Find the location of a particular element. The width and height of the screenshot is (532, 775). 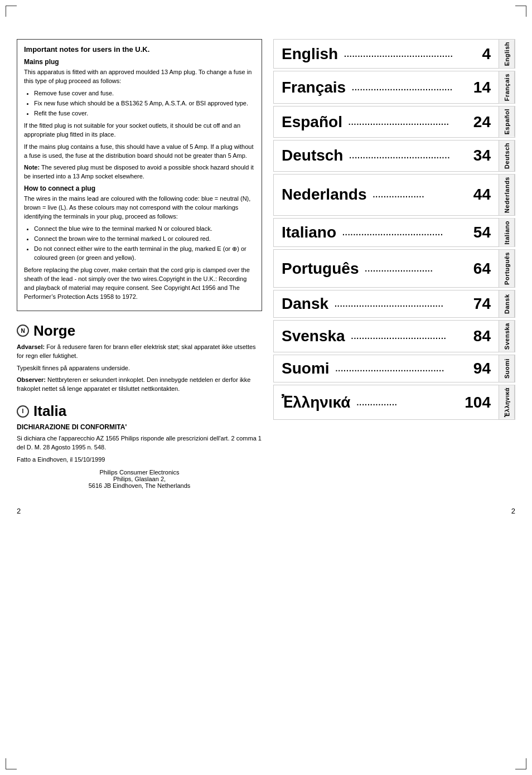

lang-name-dansk: Dansk is located at coordinates (305, 304).